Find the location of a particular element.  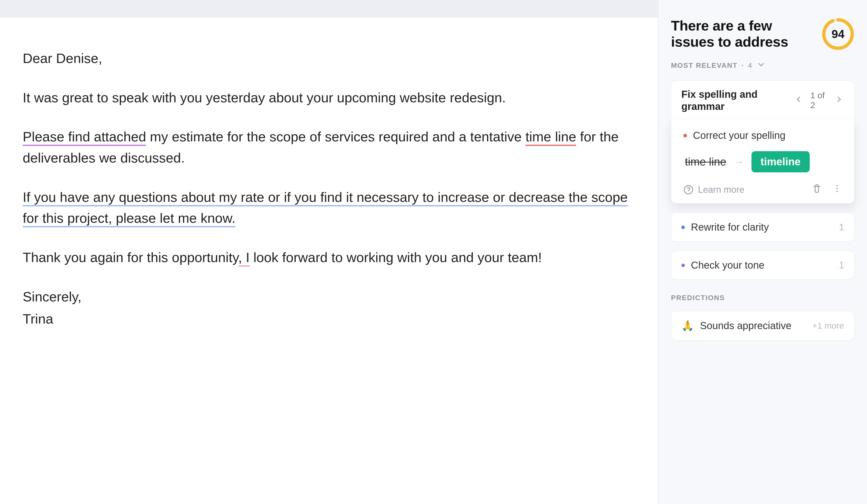

underline-purple: Please find attached is located at coordinates (85, 138).